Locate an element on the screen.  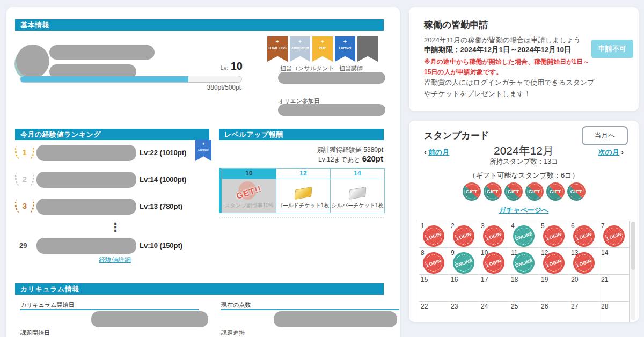
calendar-day-number: 27 is located at coordinates (574, 306).